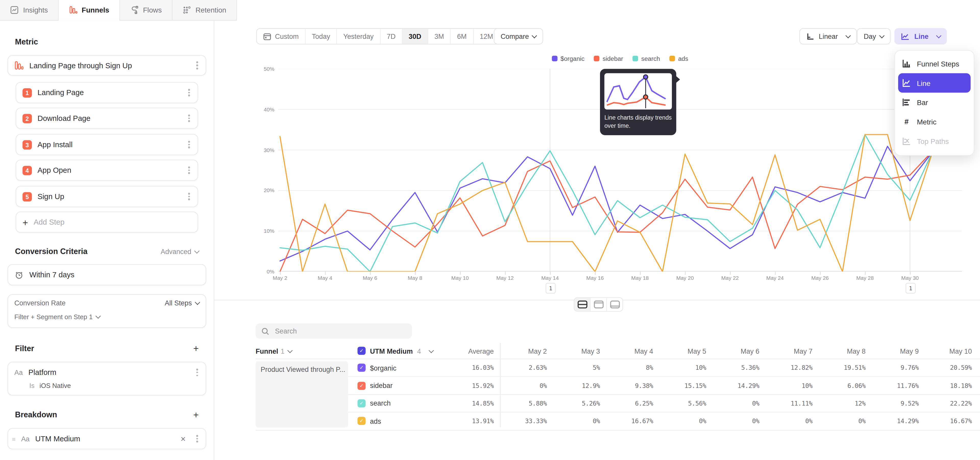 Image resolution: width=980 pixels, height=460 pixels. What do you see at coordinates (283, 351) in the screenshot?
I see `funnel-col-count: 1` at bounding box center [283, 351].